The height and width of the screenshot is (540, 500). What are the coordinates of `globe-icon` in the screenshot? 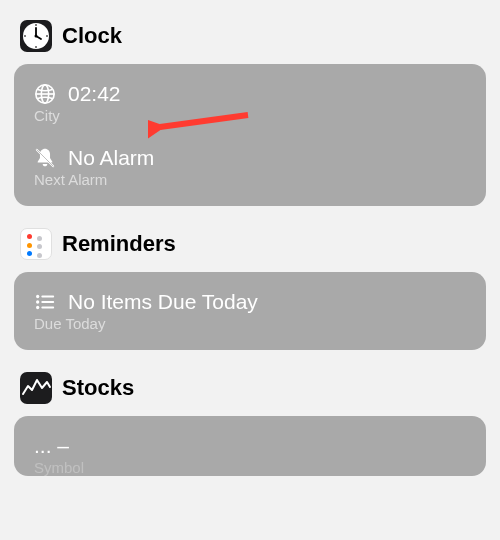 It's located at (45, 94).